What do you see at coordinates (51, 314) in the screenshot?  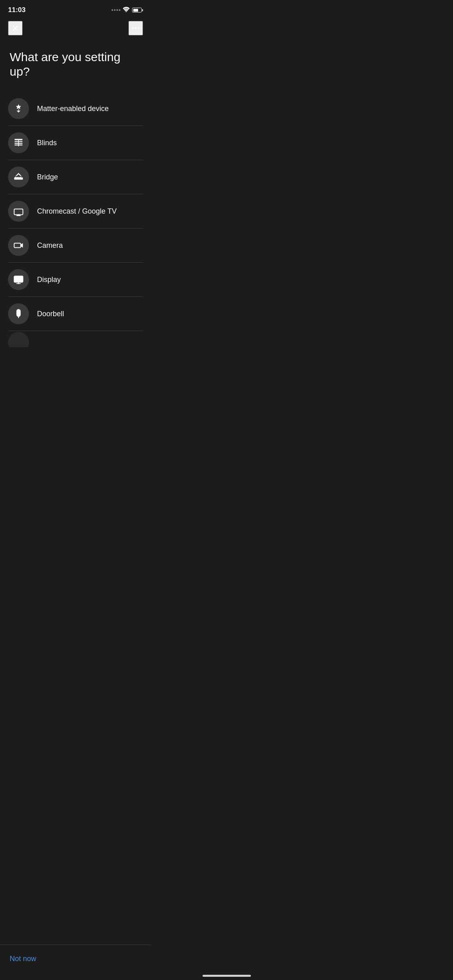 I see `doorbell-label: Doorbell` at bounding box center [51, 314].